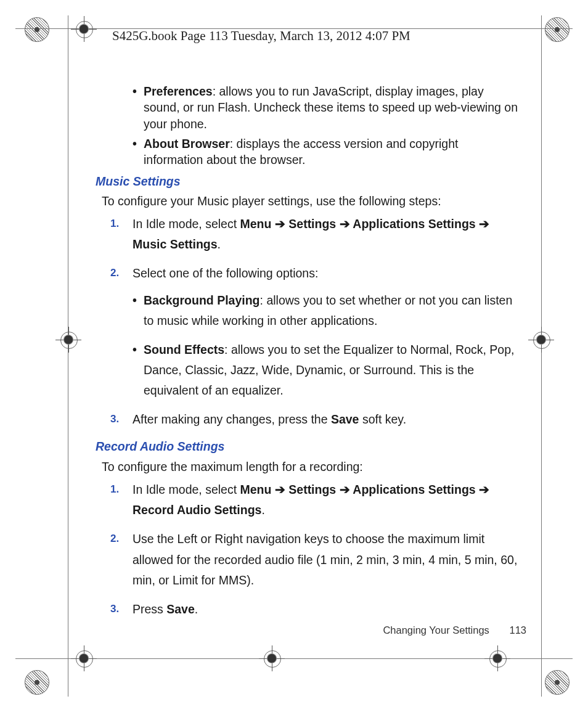 Image resolution: width=588 pixels, height=712 pixels. Describe the element at coordinates (332, 311) in the screenshot. I see `list-item: Background Playing: allows you to set wh…` at that location.